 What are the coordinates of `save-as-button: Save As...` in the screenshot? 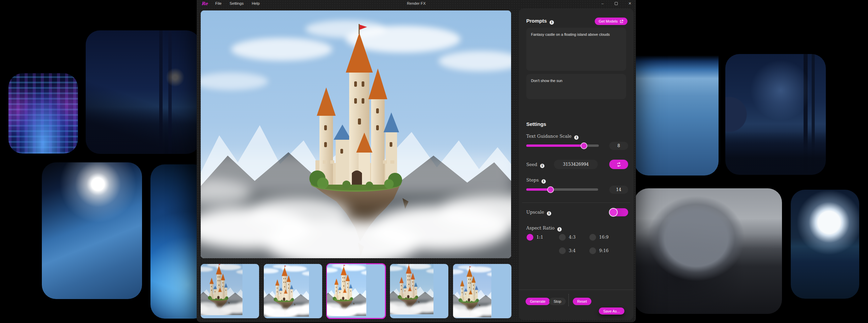 It's located at (612, 311).